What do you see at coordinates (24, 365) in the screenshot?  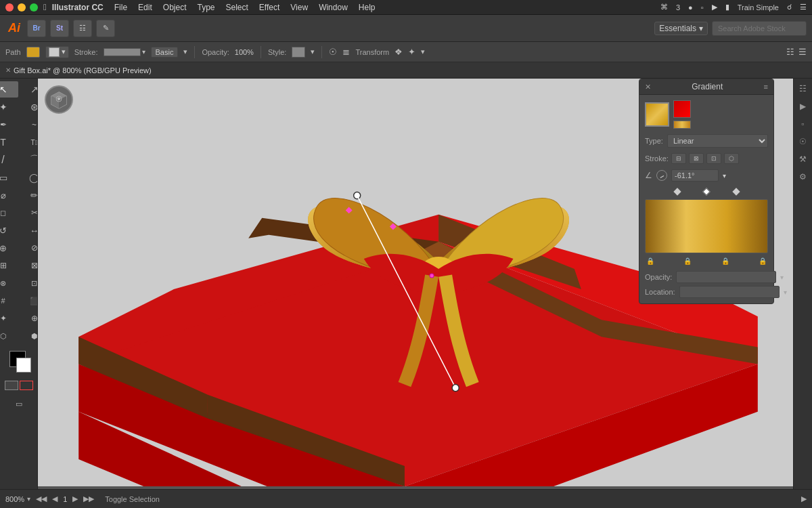 I see `background-color-swatch` at bounding box center [24, 365].